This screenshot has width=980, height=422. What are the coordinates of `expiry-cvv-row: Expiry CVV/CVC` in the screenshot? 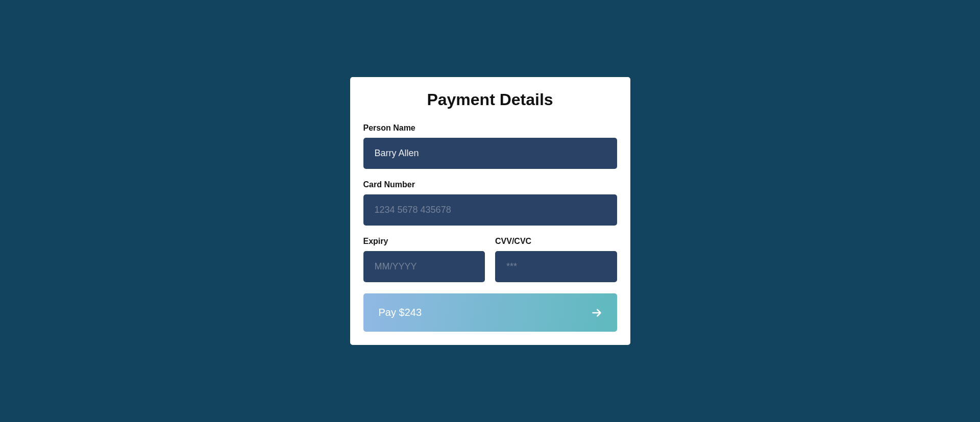 It's located at (490, 265).